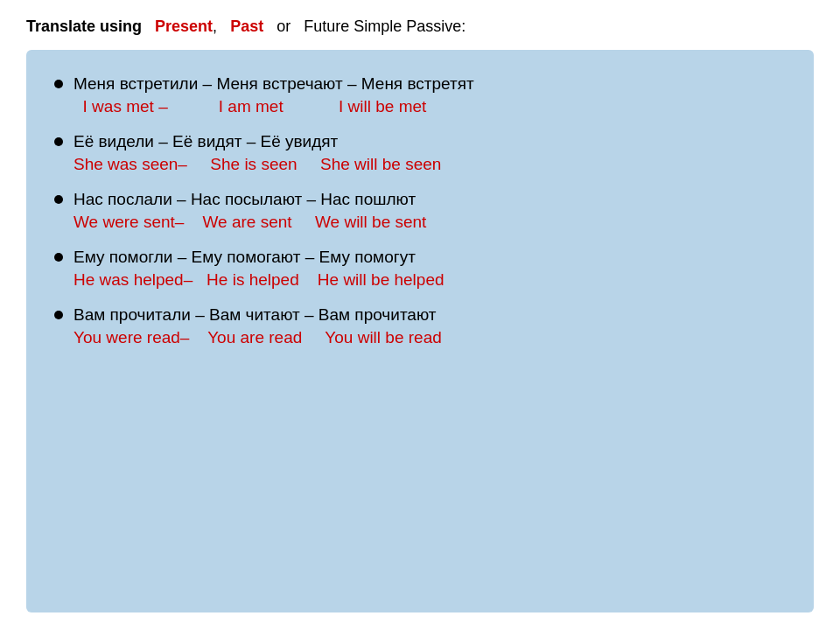  What do you see at coordinates (206, 142) in the screenshot?
I see `russian-text: Её видели – Её видят – Её увидят` at bounding box center [206, 142].